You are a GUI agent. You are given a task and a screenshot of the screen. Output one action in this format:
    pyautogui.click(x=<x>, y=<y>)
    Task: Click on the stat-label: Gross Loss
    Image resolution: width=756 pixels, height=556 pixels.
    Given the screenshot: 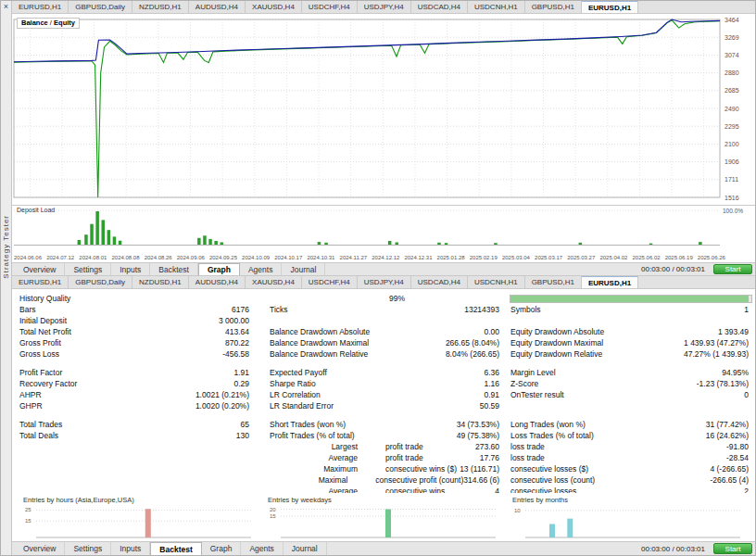 What is the action you would take?
    pyautogui.click(x=91, y=354)
    